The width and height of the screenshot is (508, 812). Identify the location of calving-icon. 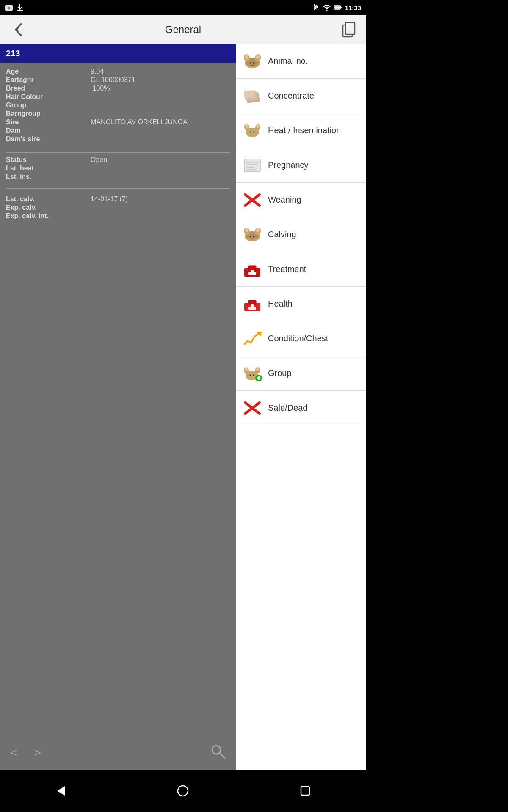
(252, 235).